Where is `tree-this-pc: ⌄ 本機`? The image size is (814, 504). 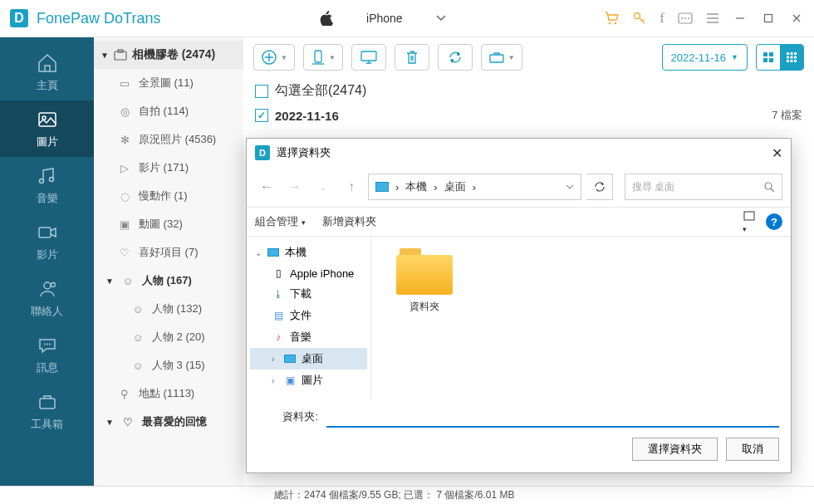
tree-this-pc: ⌄ 本機 is located at coordinates (309, 252).